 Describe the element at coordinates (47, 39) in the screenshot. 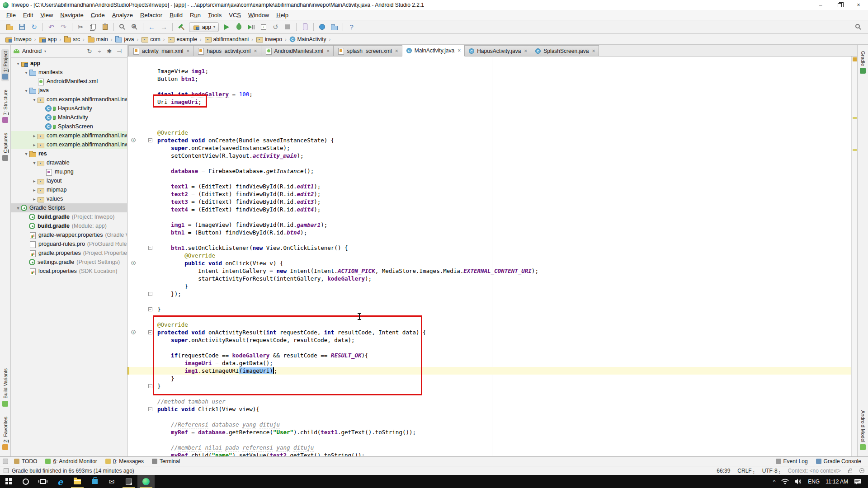

I see `breadcrumb-item-app: app` at that location.